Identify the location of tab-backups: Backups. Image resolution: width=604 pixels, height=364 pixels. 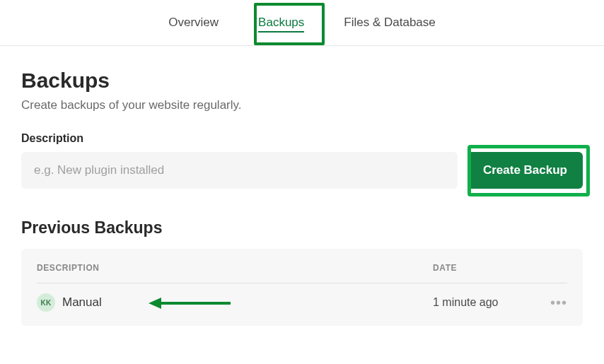
(281, 23).